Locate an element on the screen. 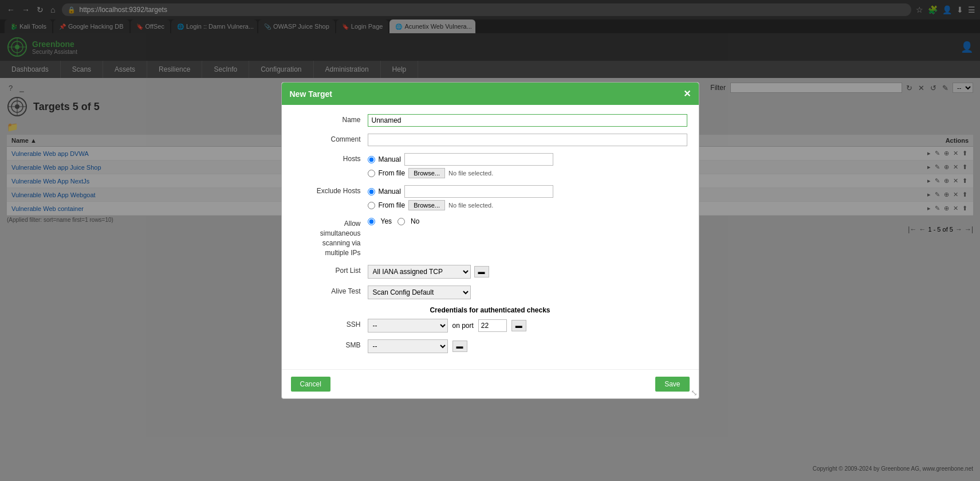 The image size is (980, 481). exclude-manual-label: Manual is located at coordinates (389, 191).